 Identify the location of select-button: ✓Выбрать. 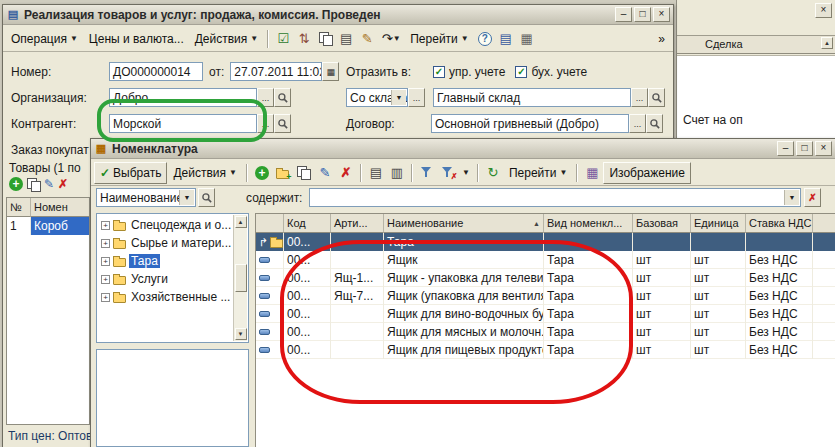
(130, 173).